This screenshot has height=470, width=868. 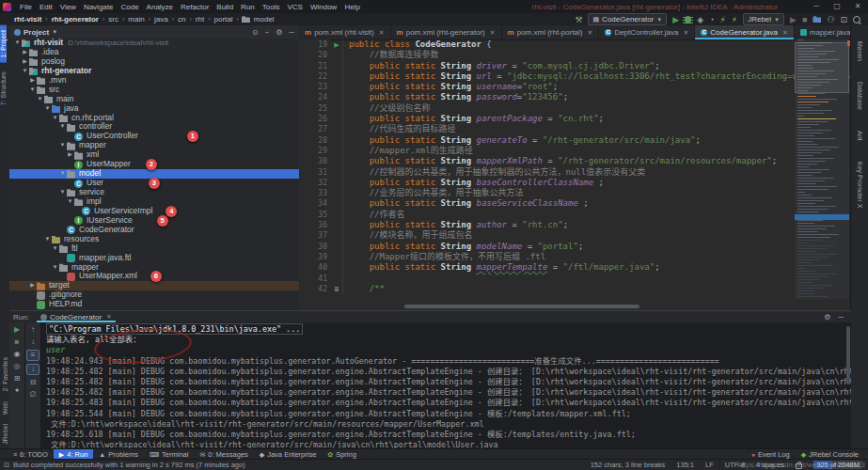 What do you see at coordinates (28, 19) in the screenshot?
I see `breadcrumb-item-rht-visit: rht-visit` at bounding box center [28, 19].